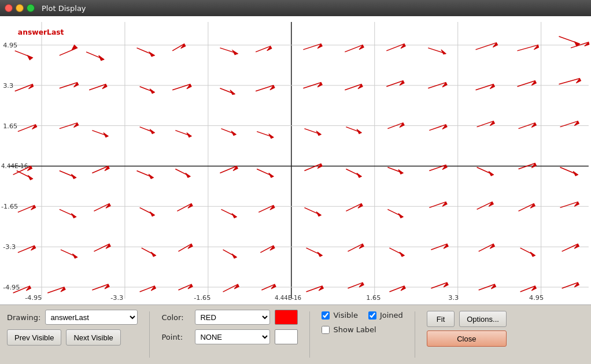 The image size is (591, 364). What do you see at coordinates (20, 8) in the screenshot?
I see `minimize-button-title` at bounding box center [20, 8].